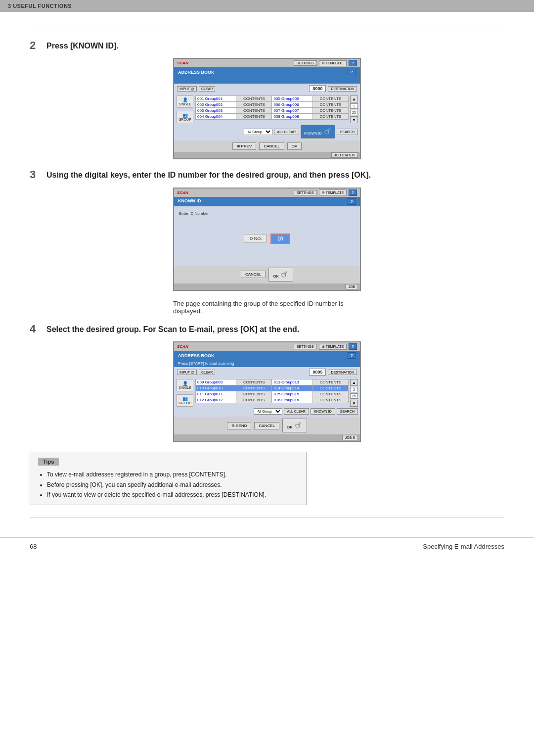 The width and height of the screenshot is (534, 756). Describe the element at coordinates (267, 109) in the screenshot. I see `screen1-main: 👤 SINGLE 👥 GROUP 001` at that location.